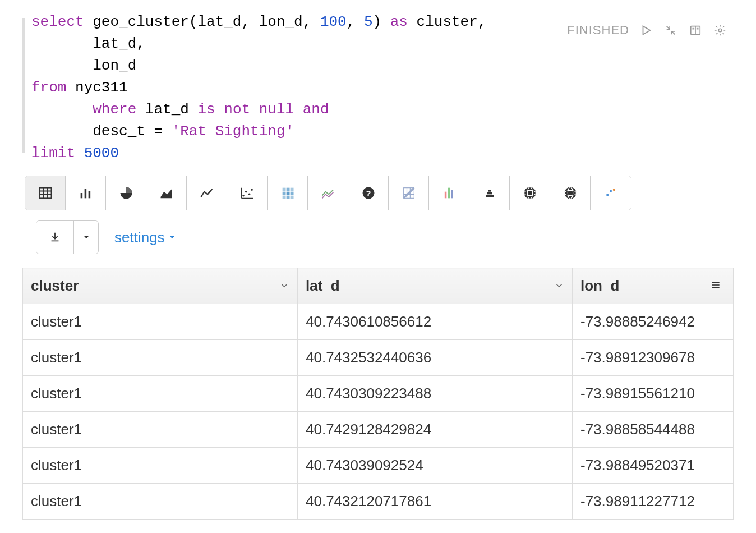 The height and width of the screenshot is (533, 756). I want to click on col-header-cluster: cluster, so click(160, 286).